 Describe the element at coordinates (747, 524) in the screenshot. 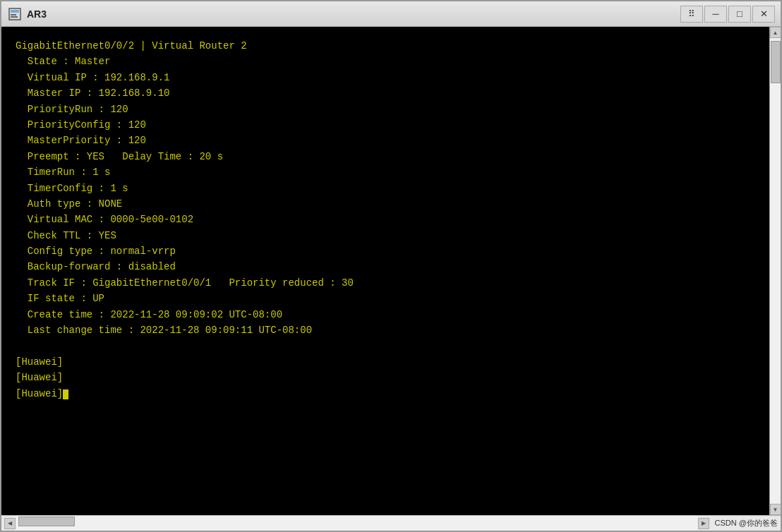

I see `status-text: CSDN @你的爸爸` at that location.